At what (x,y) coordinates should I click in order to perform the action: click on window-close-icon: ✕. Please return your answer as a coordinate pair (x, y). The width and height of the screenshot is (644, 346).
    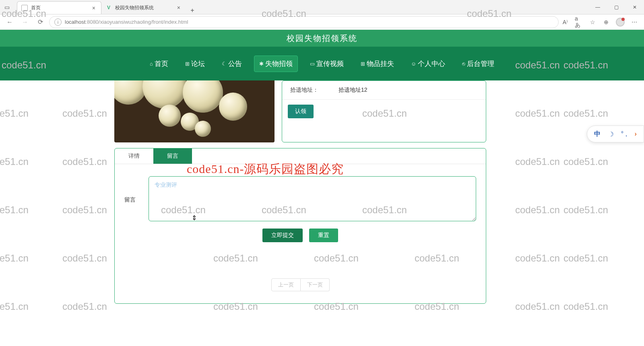
    Looking at the image, I should click on (635, 7).